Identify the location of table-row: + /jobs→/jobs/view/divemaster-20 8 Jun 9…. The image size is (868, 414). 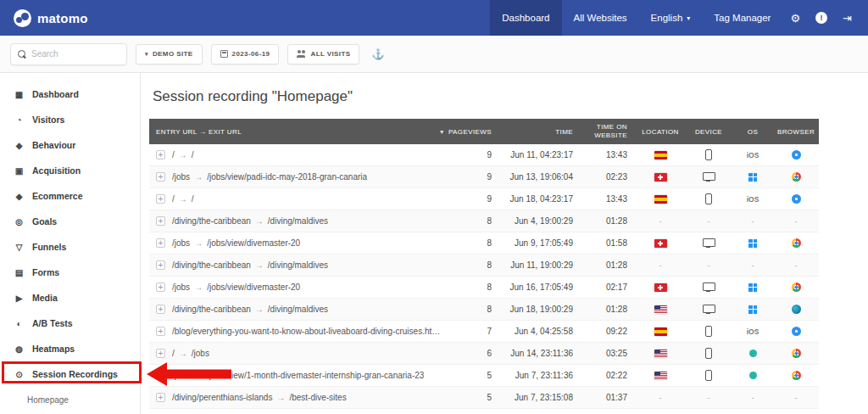
(484, 243).